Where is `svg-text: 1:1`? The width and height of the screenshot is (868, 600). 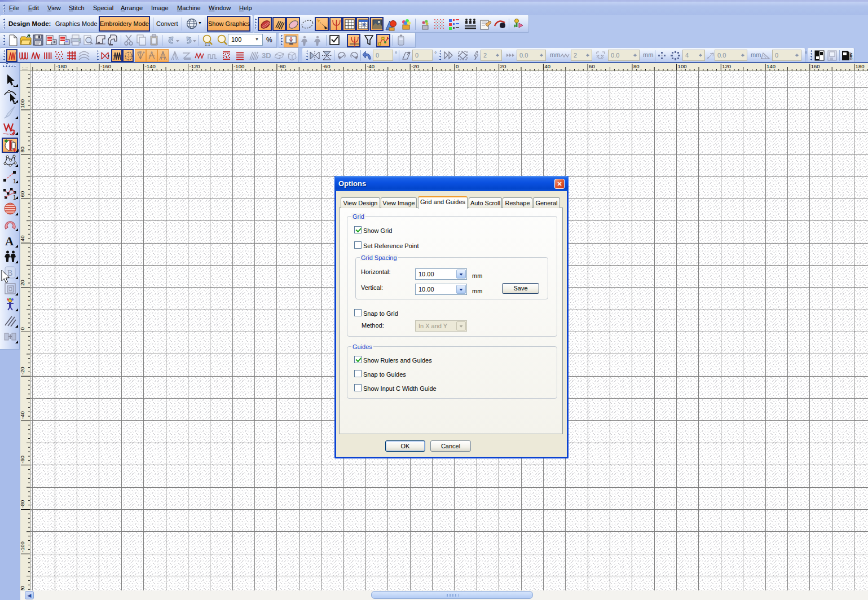 svg-text: 1:1 is located at coordinates (208, 44).